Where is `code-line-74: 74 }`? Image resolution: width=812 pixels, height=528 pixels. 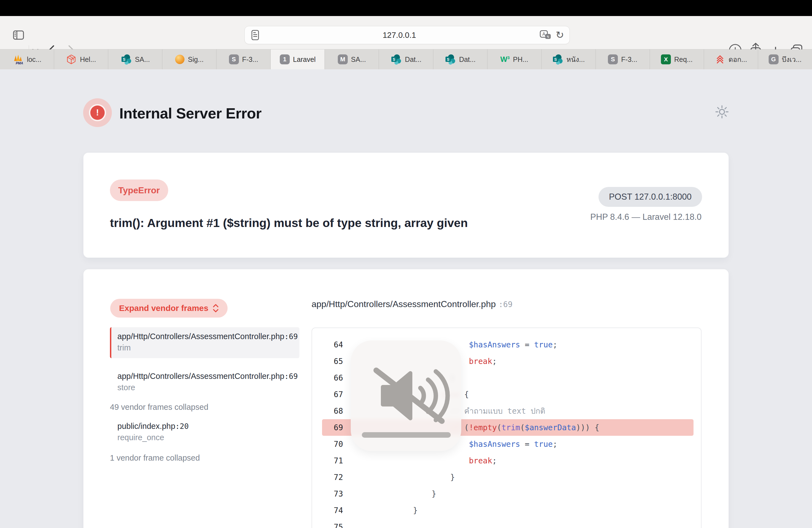
code-line-74: 74 } is located at coordinates (508, 510).